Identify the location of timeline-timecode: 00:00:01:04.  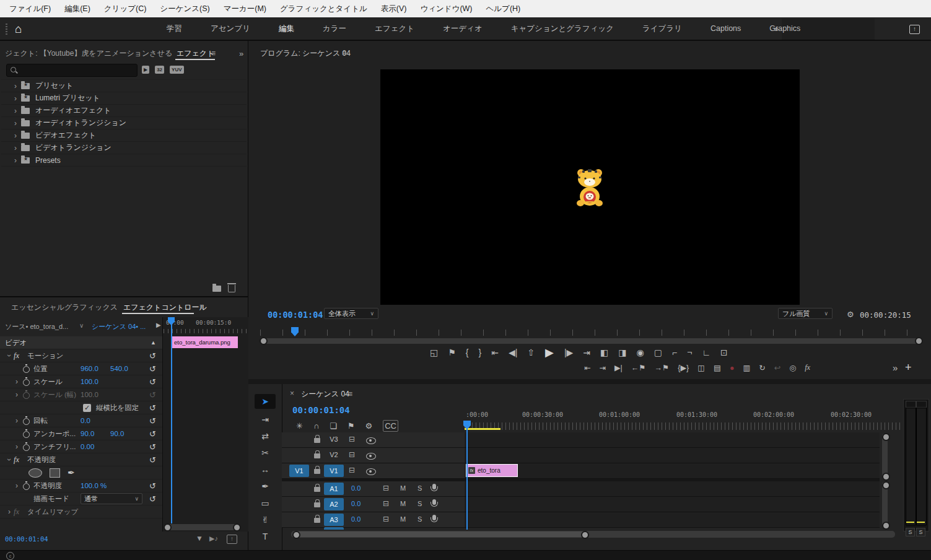
(321, 410).